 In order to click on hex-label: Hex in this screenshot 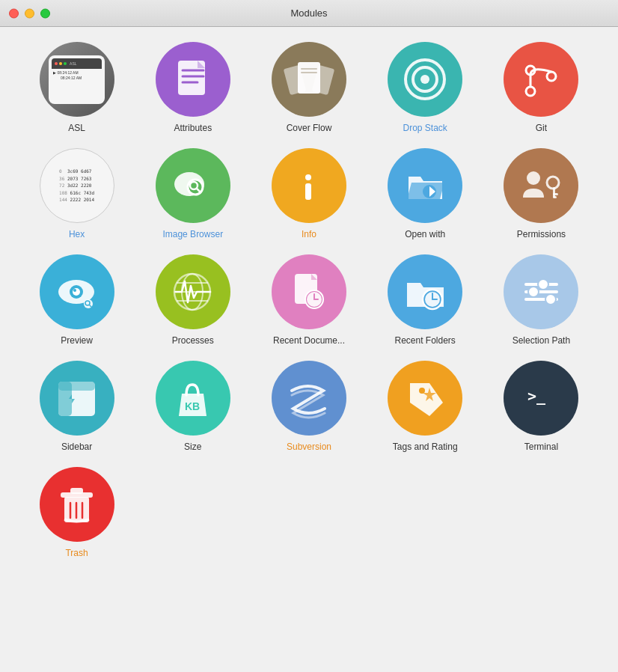, I will do `click(76, 234)`.